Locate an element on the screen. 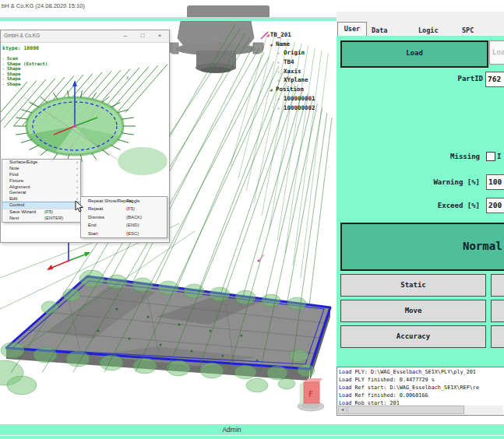 This screenshot has height=439, width=504. log-horizontal-scrollbar is located at coordinates (421, 409).